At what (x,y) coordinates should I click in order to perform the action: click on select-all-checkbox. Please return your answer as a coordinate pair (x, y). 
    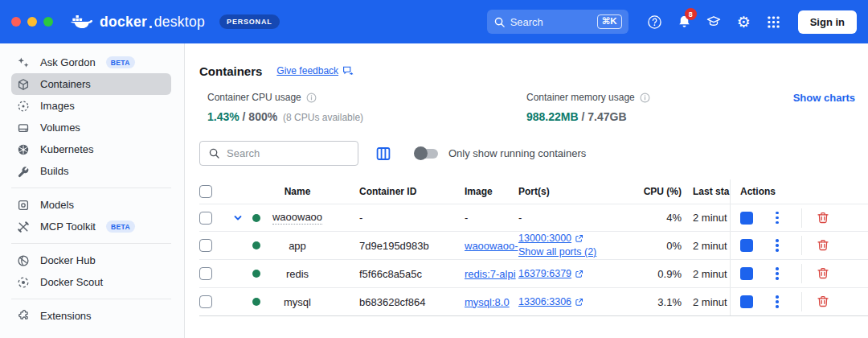
    Looking at the image, I should click on (206, 192).